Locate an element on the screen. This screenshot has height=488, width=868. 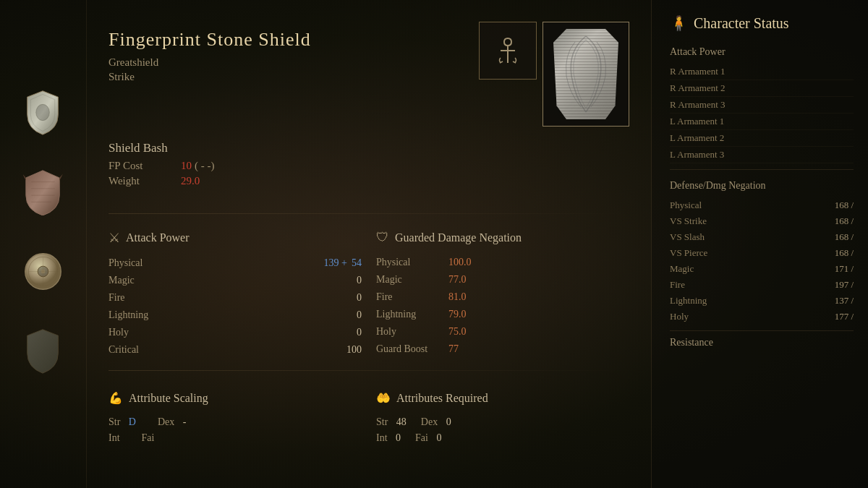
attributes-required-panel: 🤲 Attributes Required Str 48 Dex 0 Int is located at coordinates (503, 418).